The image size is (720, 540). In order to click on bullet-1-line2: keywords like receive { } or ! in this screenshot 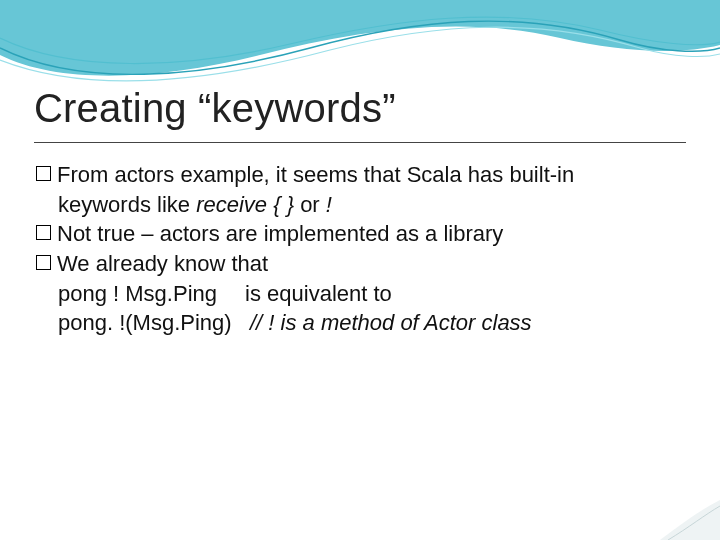, I will do `click(356, 205)`.